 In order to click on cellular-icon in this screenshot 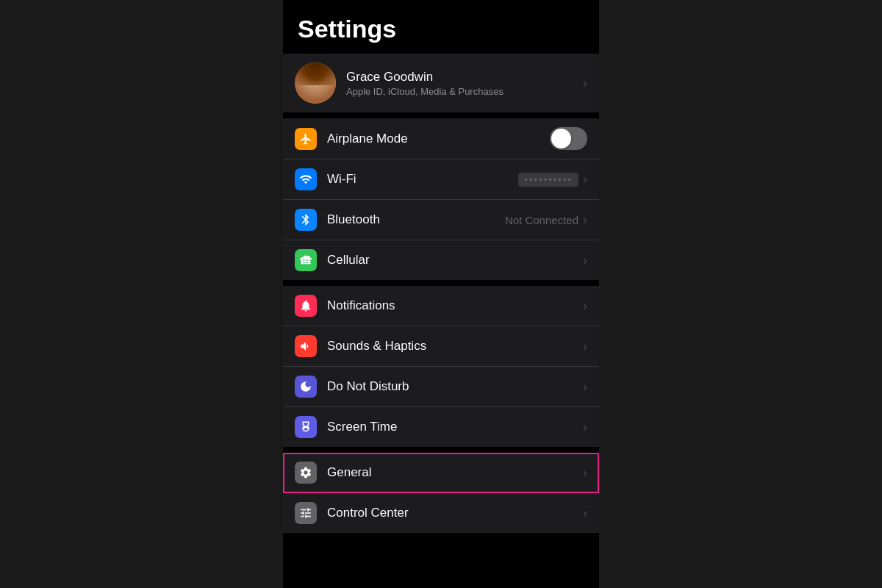, I will do `click(306, 260)`.